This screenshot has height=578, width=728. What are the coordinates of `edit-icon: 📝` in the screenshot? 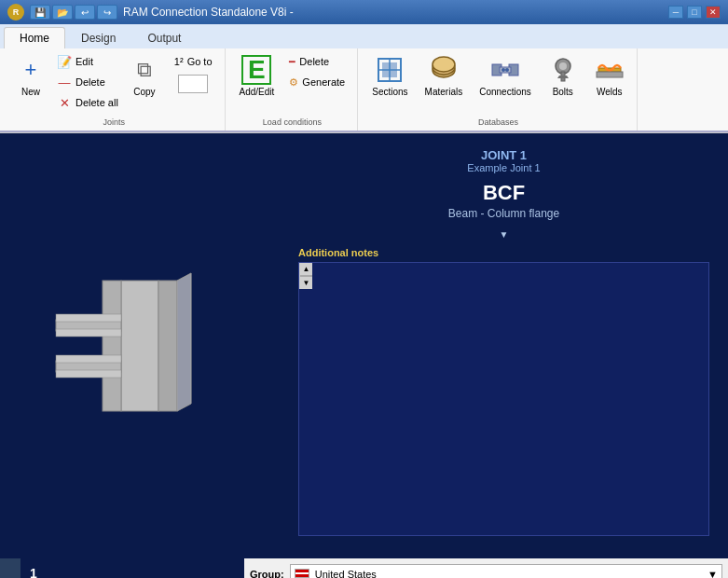 It's located at (64, 62).